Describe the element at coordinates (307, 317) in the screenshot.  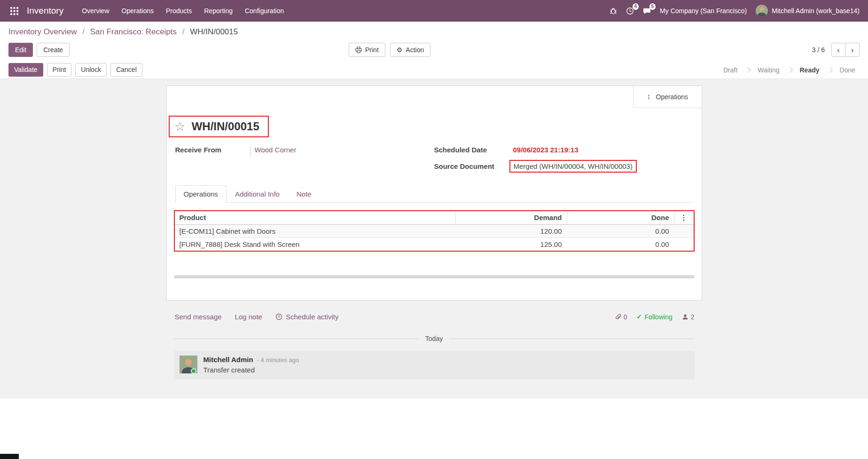
I see `schedule-activity-button: Schedule activity` at that location.